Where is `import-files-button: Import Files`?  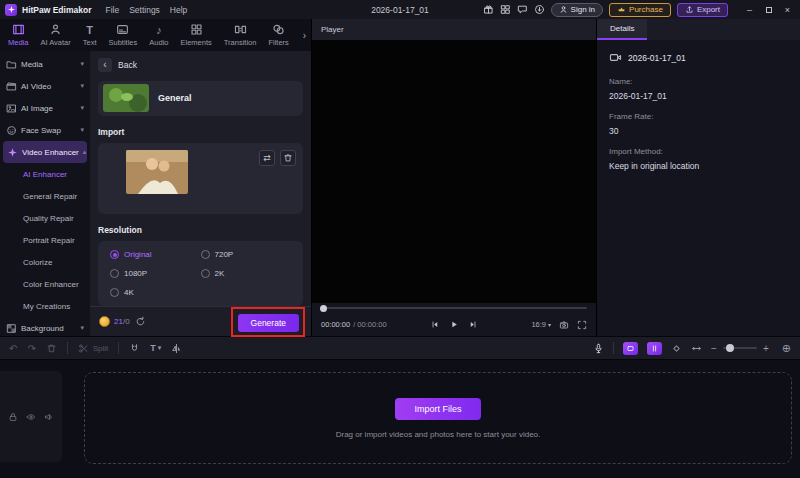
import-files-button: Import Files is located at coordinates (438, 409).